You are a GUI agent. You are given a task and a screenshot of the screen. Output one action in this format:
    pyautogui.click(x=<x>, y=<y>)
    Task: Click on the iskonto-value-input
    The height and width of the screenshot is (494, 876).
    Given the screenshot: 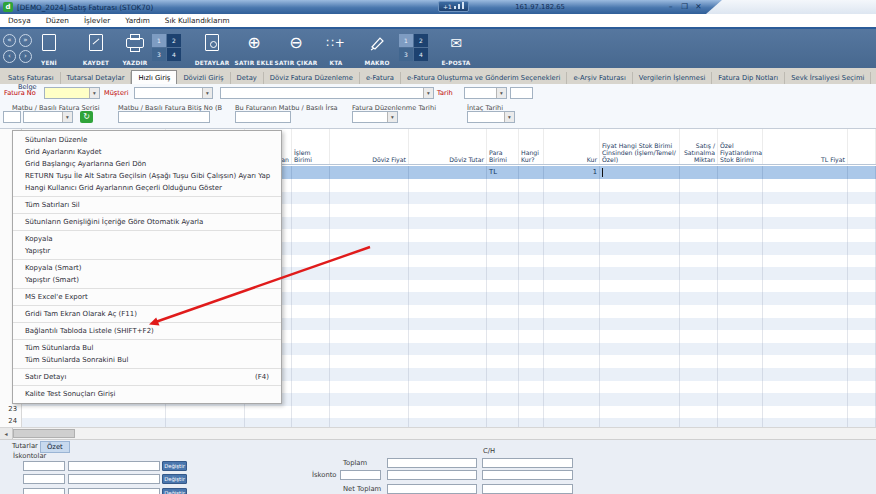 What is the action you would take?
    pyautogui.click(x=432, y=475)
    